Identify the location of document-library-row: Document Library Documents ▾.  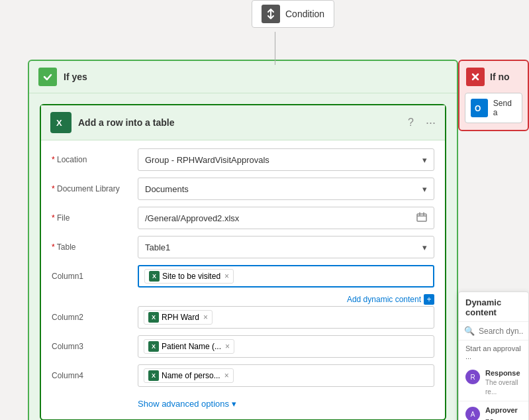
(243, 189).